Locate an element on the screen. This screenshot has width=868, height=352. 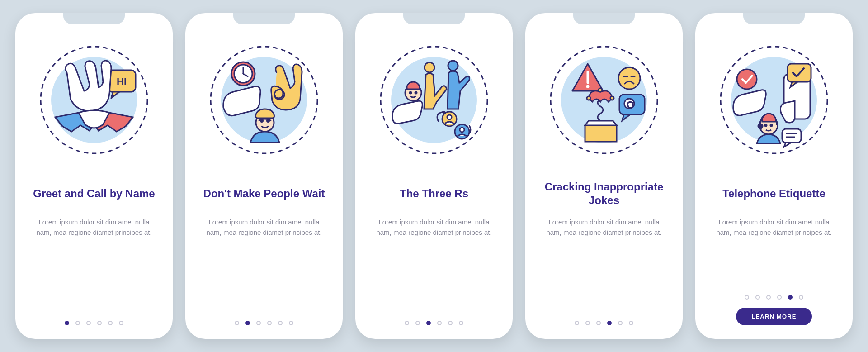
telephone-etiquette-icon is located at coordinates (774, 100).